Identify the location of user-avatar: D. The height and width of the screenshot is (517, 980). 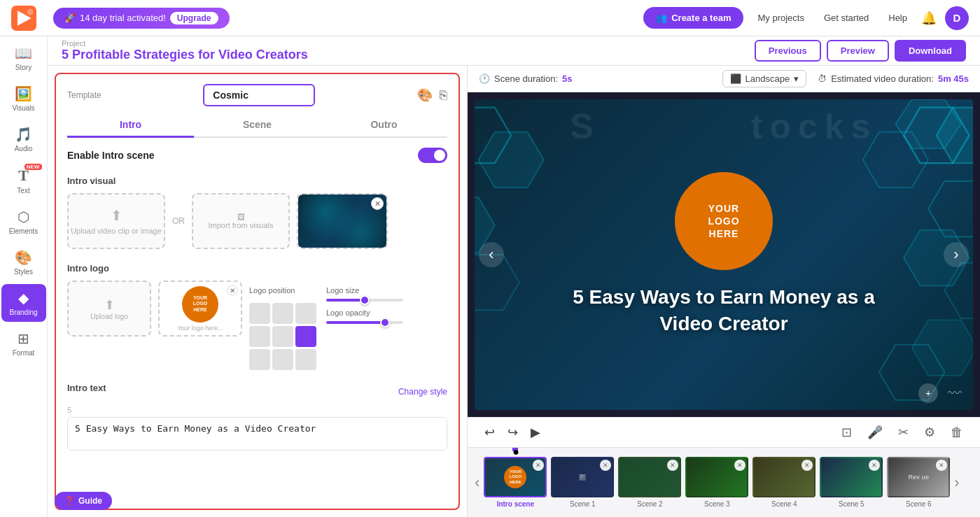
(957, 18).